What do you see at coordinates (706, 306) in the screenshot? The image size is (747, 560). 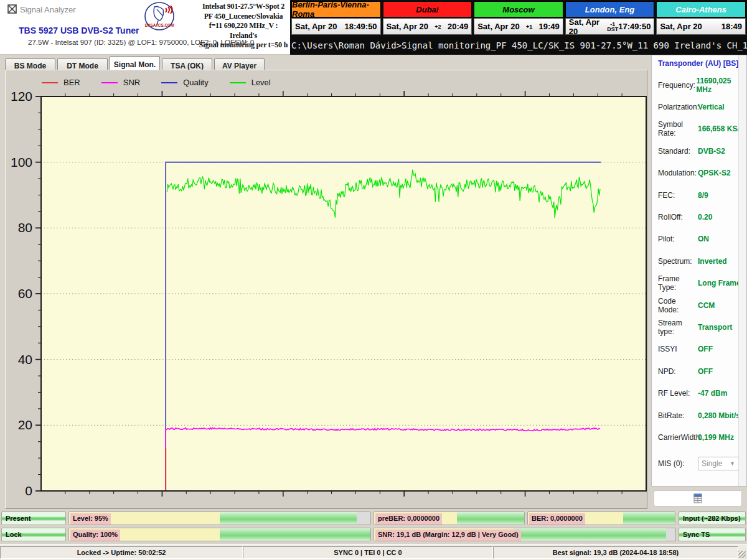 I see `transponder-value: CCM` at bounding box center [706, 306].